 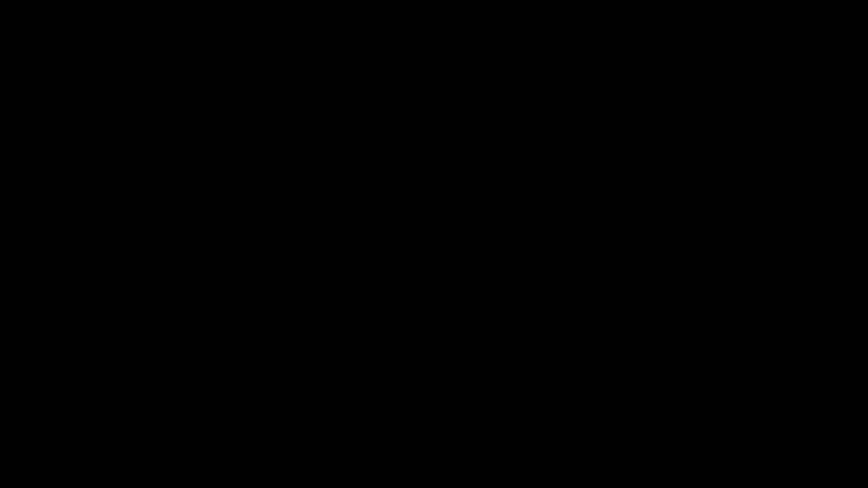 I want to click on top-bar, so click(x=434, y=9).